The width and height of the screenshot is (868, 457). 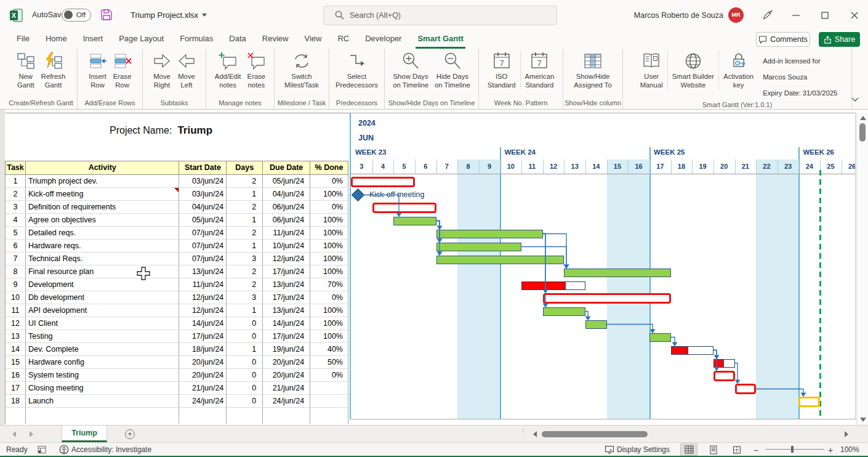 I want to click on column-header-due-date: Due Date, so click(x=287, y=168).